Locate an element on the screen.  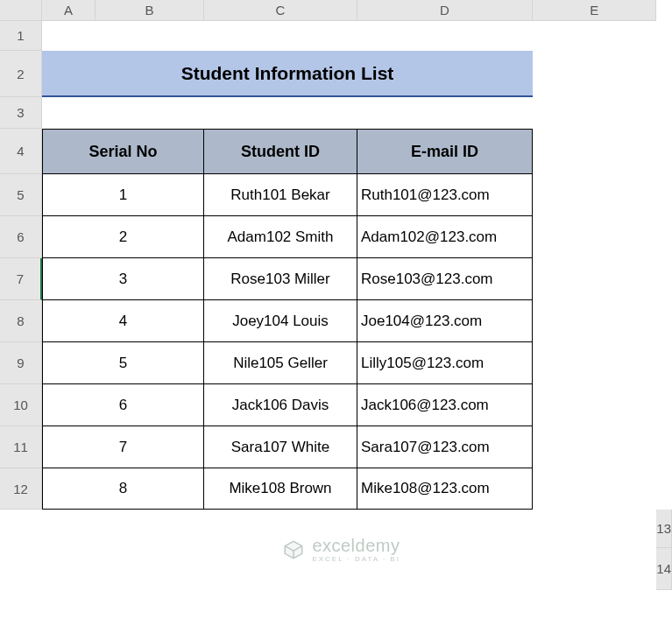
cell-email: Adam102@123.com is located at coordinates (445, 237).